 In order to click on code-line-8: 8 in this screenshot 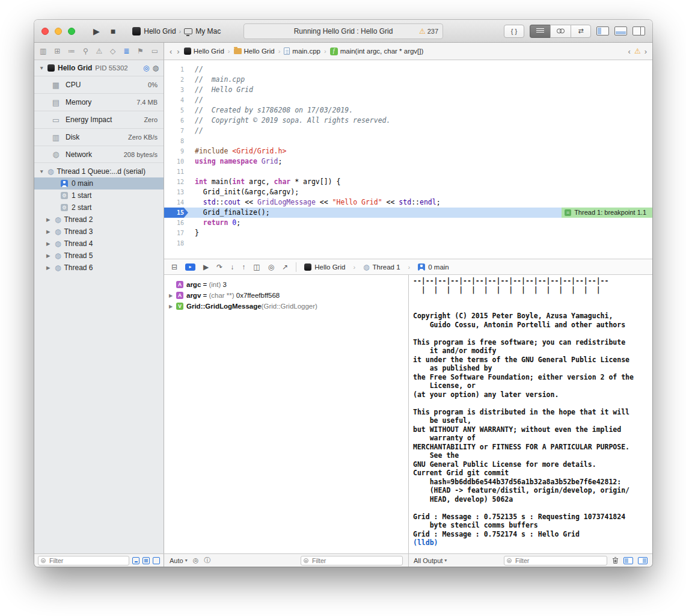, I will do `click(408, 141)`.